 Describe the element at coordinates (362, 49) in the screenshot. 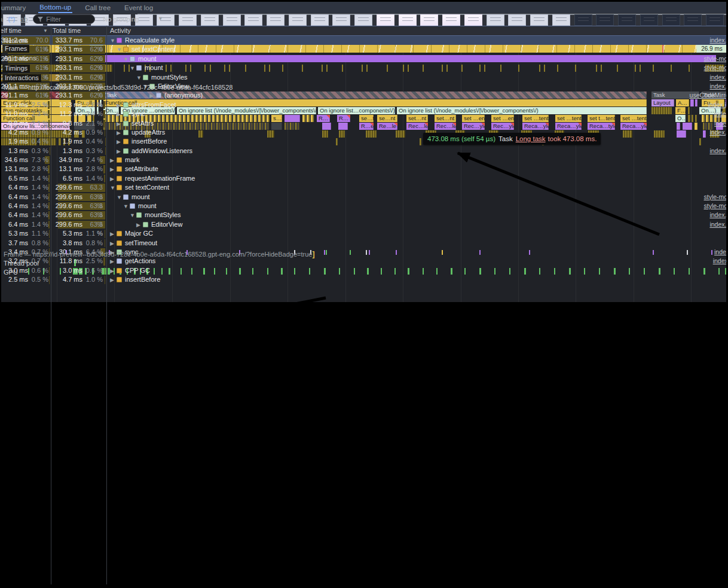

I see `table-row: 291.1 ms61.6 %293.1 ms62.0 %▼set textCon…` at that location.